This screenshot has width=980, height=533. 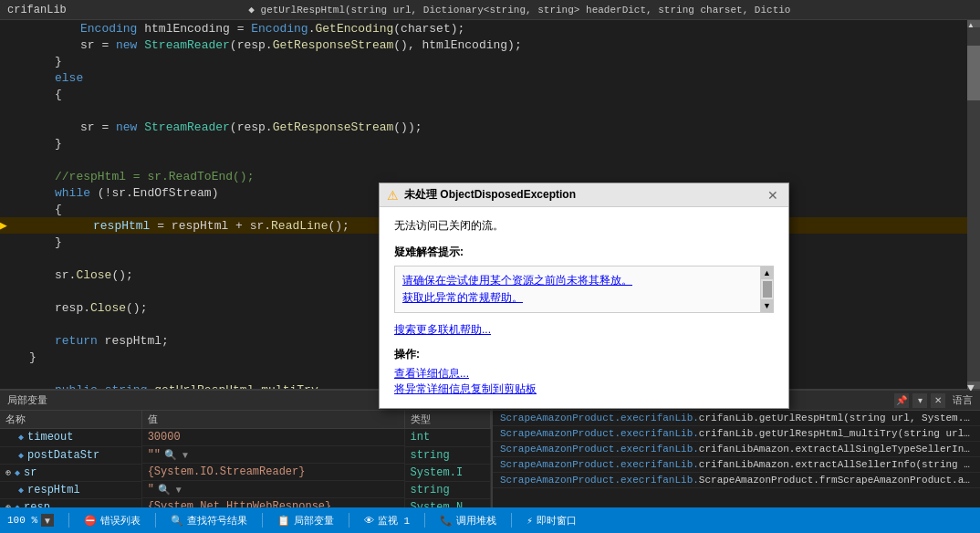 I want to click on variable-name: respHtml, so click(x=54, y=490).